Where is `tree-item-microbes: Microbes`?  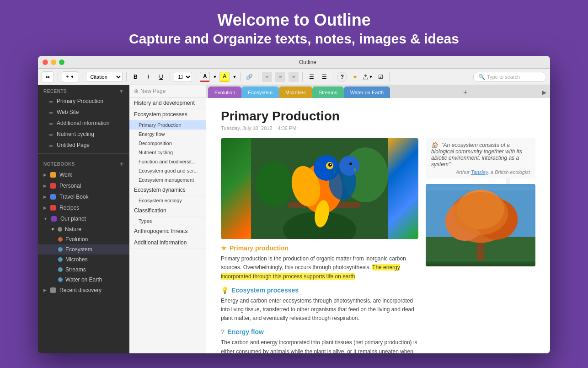 tree-item-microbes: Microbes is located at coordinates (84, 260).